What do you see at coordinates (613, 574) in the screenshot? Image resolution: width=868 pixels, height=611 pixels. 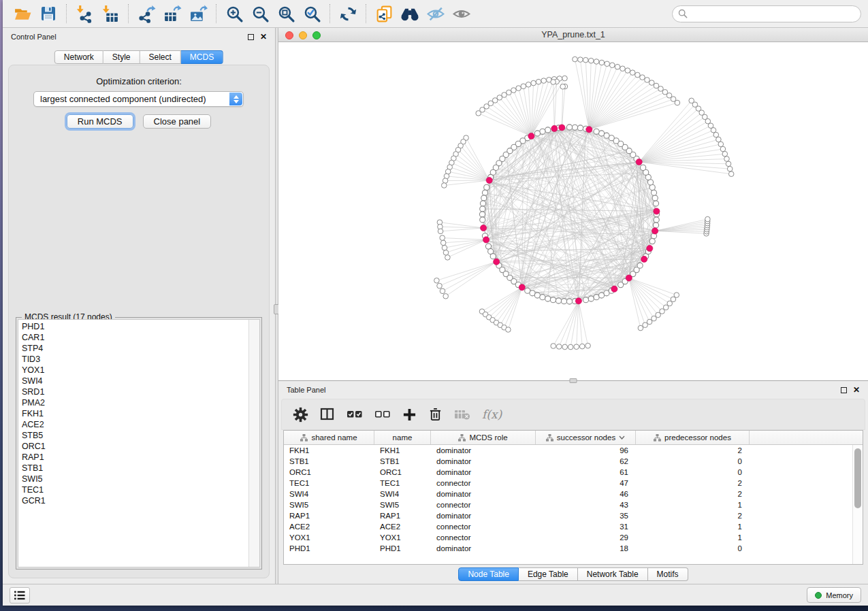 I see `tab-network-table: Network Table` at bounding box center [613, 574].